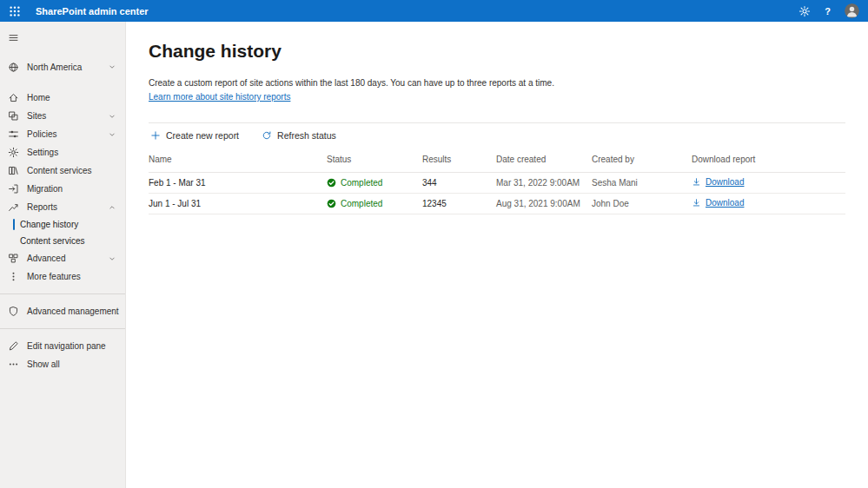 This screenshot has width=868, height=488. I want to click on report-created-by: John Doe, so click(641, 203).